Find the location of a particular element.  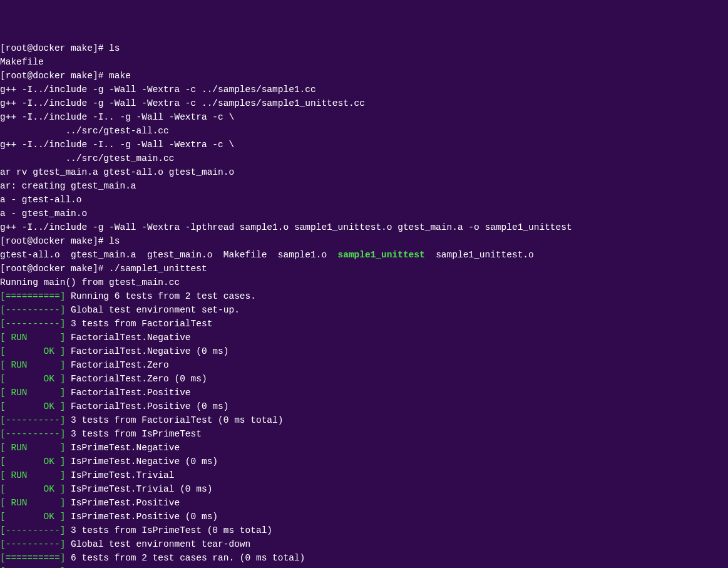

terminal-text: Running 6 tests from 2 test cases. is located at coordinates (160, 296).